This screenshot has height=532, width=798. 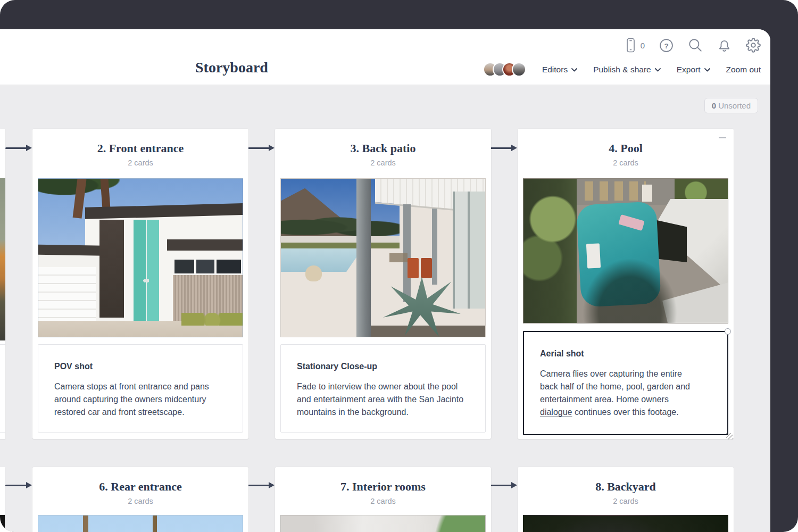 What do you see at coordinates (383, 500) in the screenshot?
I see `storyboard-column-interior-rooms: 7. Interior rooms 2 cards` at bounding box center [383, 500].